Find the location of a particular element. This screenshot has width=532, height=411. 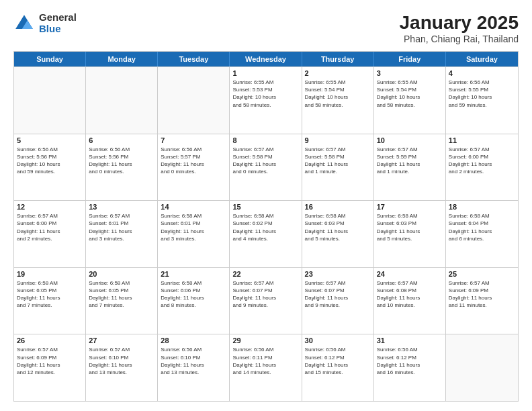

day-number: 26 is located at coordinates (50, 340).